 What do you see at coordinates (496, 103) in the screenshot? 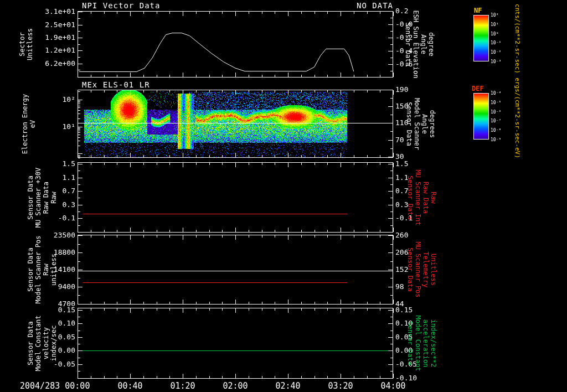
I see `colorbar-tick-label: 10⁻⁵` at bounding box center [496, 103].